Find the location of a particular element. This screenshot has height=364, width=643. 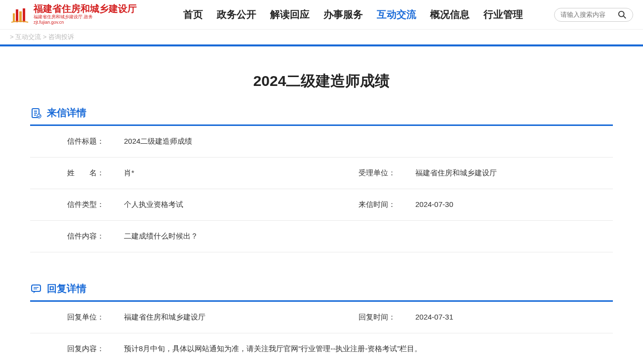

reply-time-label: 回复时间： is located at coordinates (363, 317).